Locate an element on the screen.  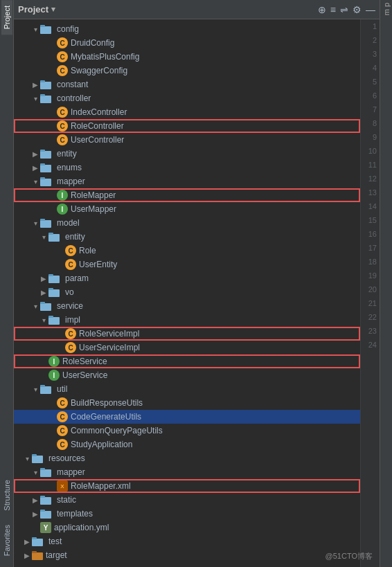
tree-item: CUserServiceImpl is located at coordinates (187, 348).